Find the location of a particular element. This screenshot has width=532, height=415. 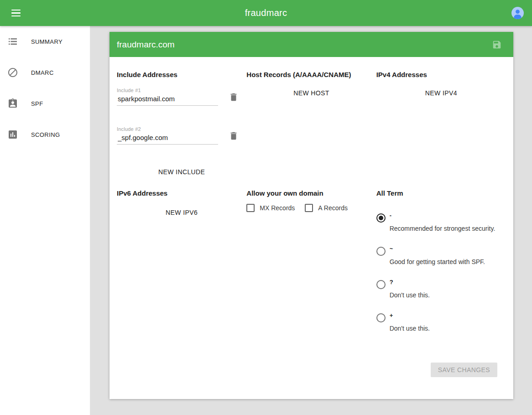

include-2-label: Include #2 is located at coordinates (167, 129).